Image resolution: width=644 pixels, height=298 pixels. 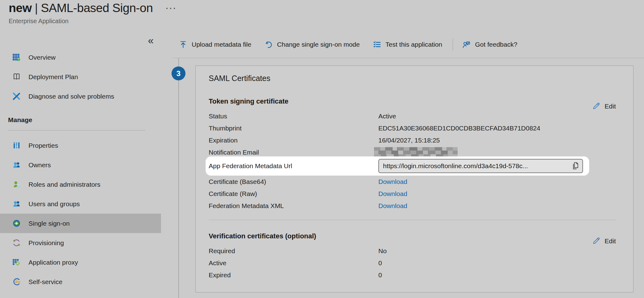 I want to click on federation-metadata-xml-row: Federation Metadata XML Download, so click(x=412, y=206).